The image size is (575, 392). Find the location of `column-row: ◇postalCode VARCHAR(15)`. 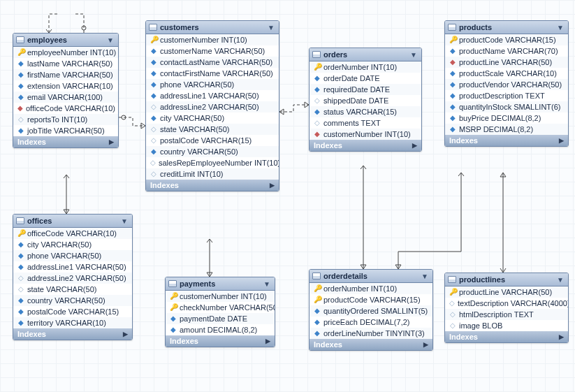

column-row: ◇postalCode VARCHAR(15) is located at coordinates (212, 140).